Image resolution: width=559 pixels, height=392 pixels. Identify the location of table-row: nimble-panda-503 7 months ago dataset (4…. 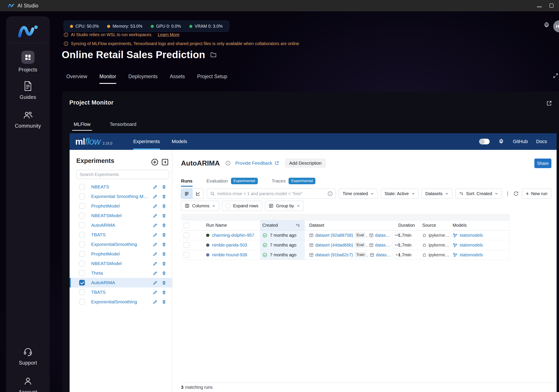
(345, 245).